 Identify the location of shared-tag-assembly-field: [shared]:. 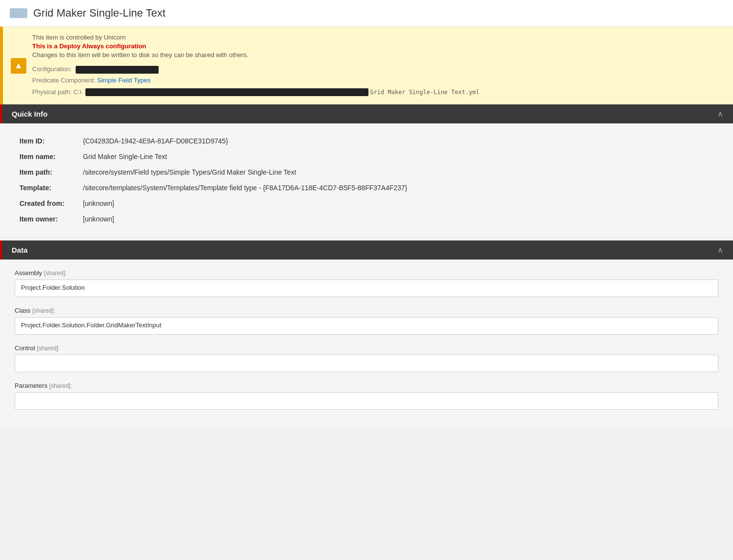
(56, 273).